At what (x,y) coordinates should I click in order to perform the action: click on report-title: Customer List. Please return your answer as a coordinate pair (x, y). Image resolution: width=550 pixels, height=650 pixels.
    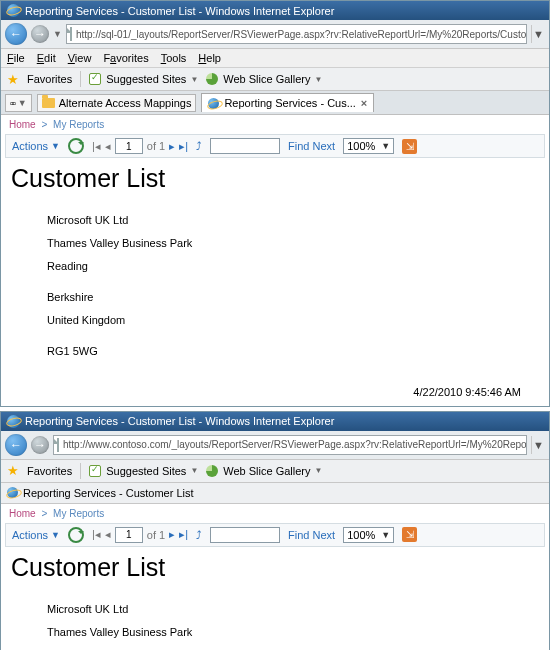
    Looking at the image, I should click on (275, 178).